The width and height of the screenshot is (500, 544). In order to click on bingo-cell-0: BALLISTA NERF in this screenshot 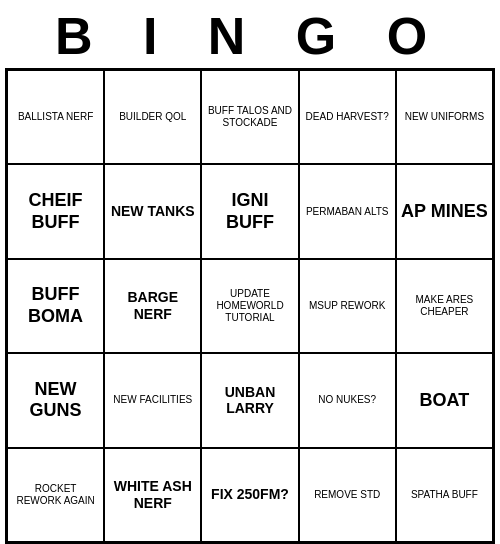, I will do `click(56, 117)`.